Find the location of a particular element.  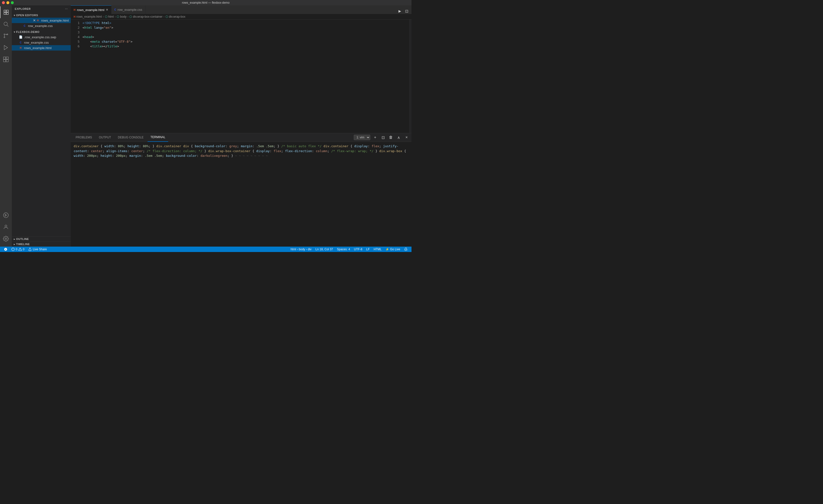

code-content: <!DOCTYPE html> <html lang="en"> <head> … is located at coordinates (245, 76).